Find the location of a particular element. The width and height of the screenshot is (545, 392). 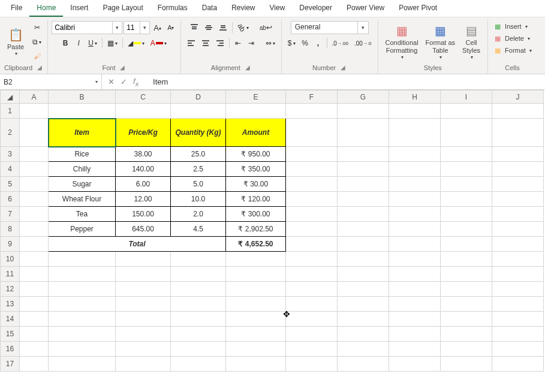

col-header-E: E is located at coordinates (256, 97).